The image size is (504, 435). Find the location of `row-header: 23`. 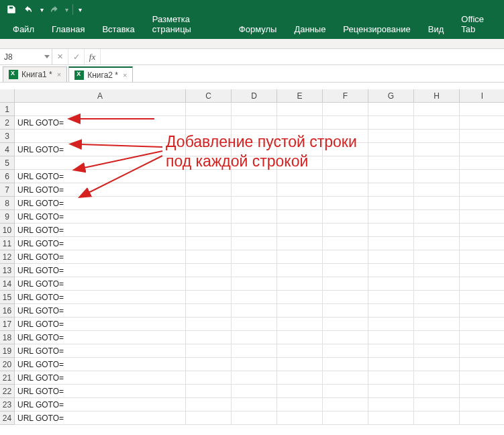

row-header: 23 is located at coordinates (7, 405).